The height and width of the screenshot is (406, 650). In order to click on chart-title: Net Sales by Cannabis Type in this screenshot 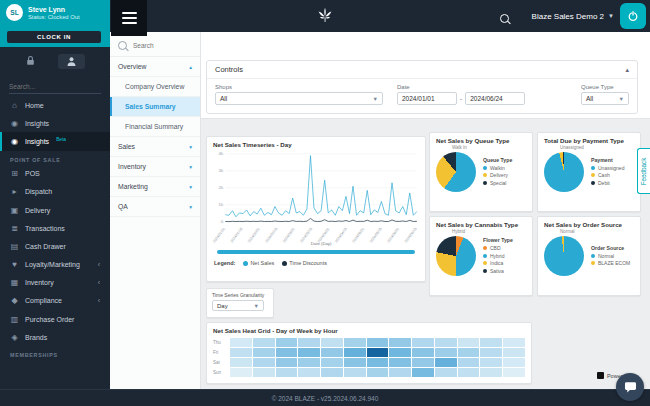, I will do `click(481, 223)`.